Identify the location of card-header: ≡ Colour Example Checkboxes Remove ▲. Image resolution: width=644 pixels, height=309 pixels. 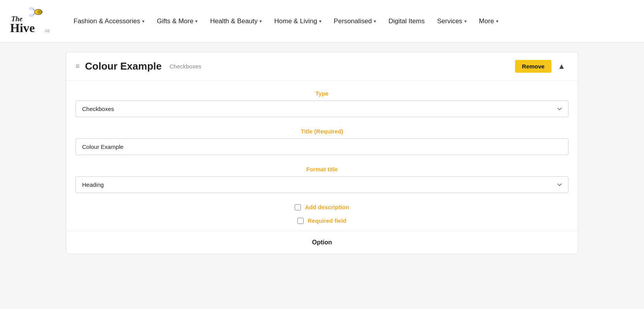
(322, 67).